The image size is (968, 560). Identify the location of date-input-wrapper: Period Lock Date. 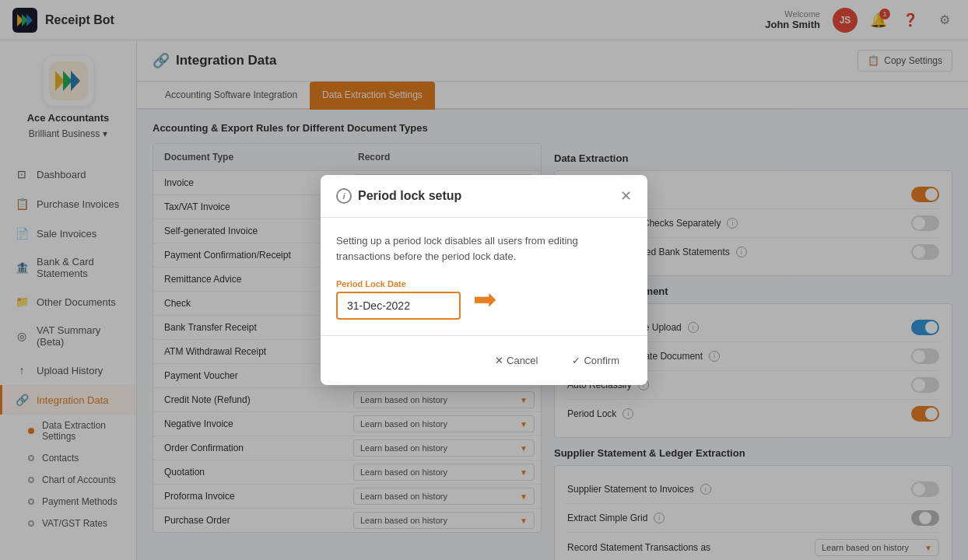
(398, 299).